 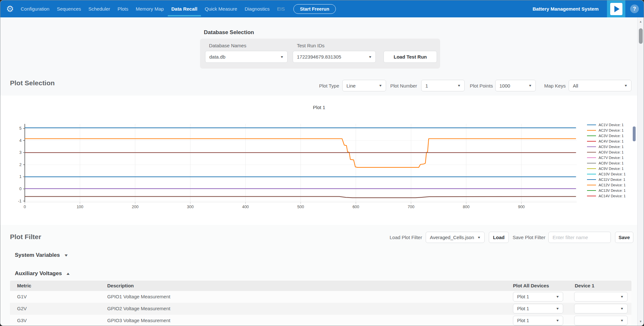 I want to click on nav-item-quick-measure: Quick Measure, so click(x=221, y=9).